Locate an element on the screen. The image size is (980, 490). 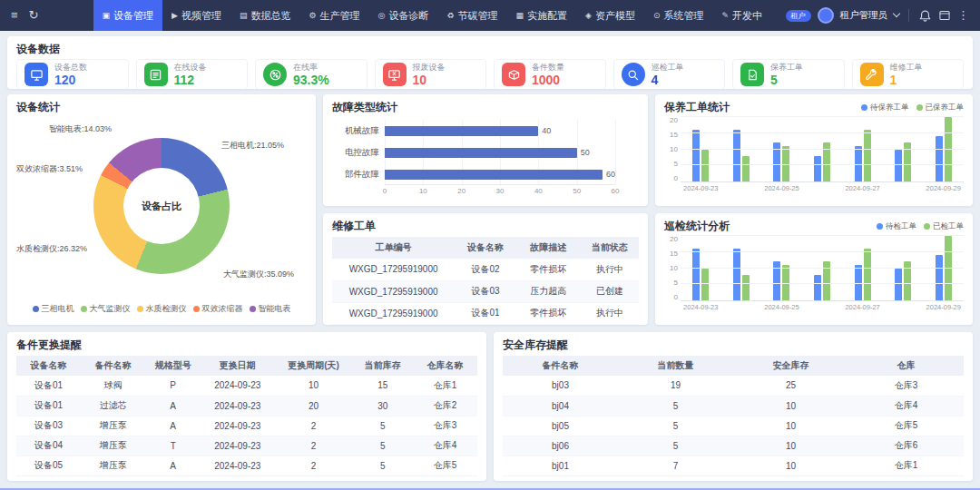
asset-icon: ◈ is located at coordinates (588, 15).